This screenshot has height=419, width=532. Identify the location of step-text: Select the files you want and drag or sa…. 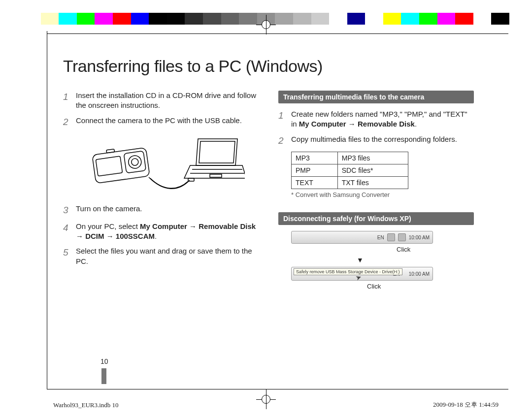
(167, 256).